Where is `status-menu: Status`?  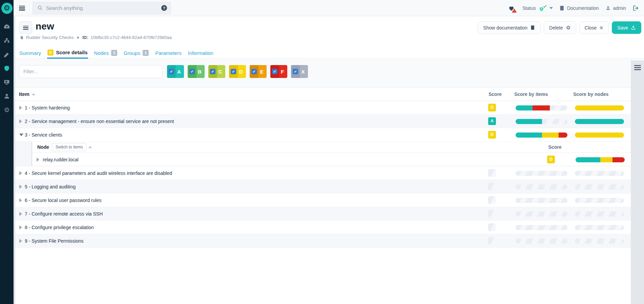
status-menu: Status is located at coordinates (538, 8).